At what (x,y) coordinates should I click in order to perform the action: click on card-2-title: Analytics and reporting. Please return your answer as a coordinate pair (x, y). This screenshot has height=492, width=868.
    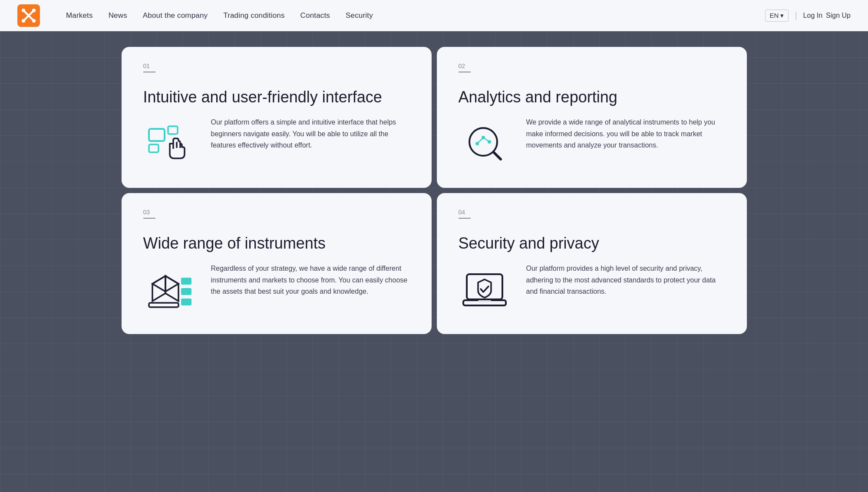
    Looking at the image, I should click on (592, 86).